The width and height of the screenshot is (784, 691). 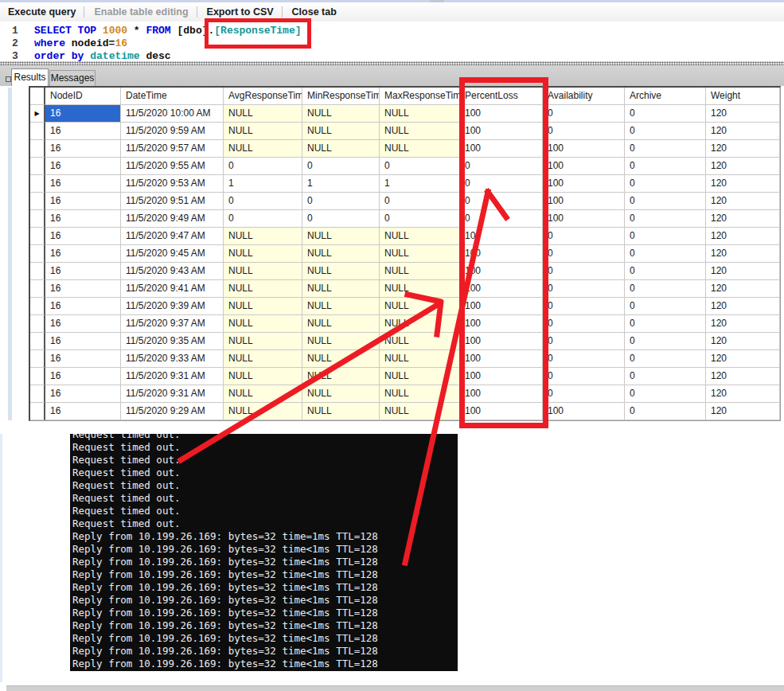 I want to click on grid-cell: 11/5/2020 9:43 AM, so click(x=172, y=271).